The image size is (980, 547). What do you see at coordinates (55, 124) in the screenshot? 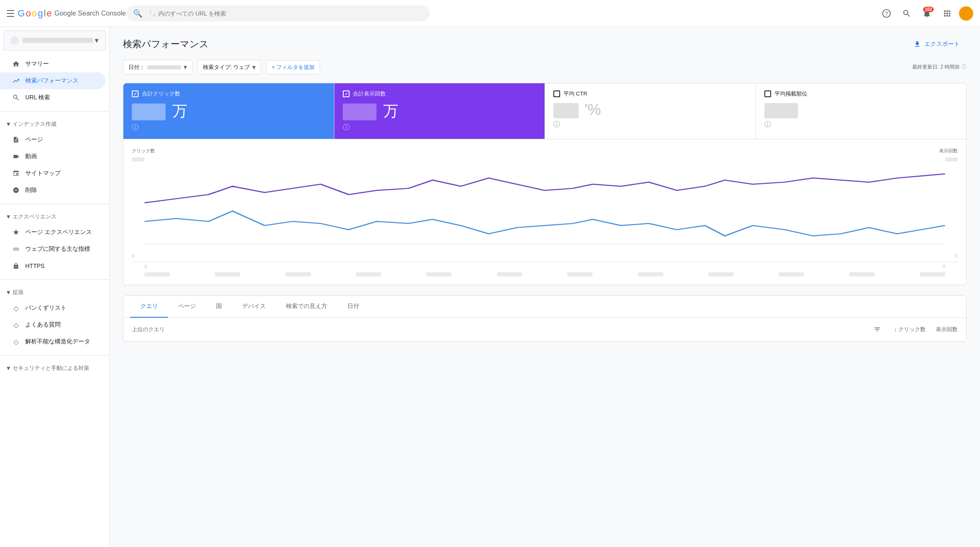
I see `section-header-index: ▾ インデックス作成` at bounding box center [55, 124].